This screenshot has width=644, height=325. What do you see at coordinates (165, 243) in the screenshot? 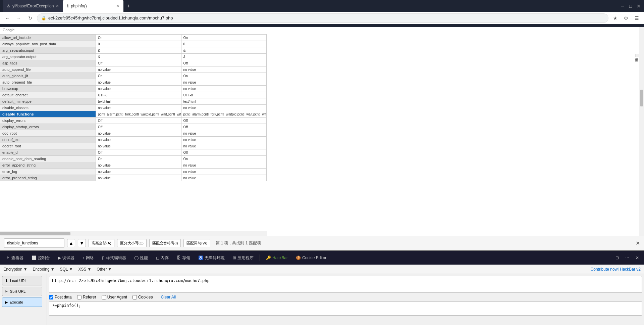
I see `find-diacritics-button: 匹配变音符号(I)` at bounding box center [165, 243].